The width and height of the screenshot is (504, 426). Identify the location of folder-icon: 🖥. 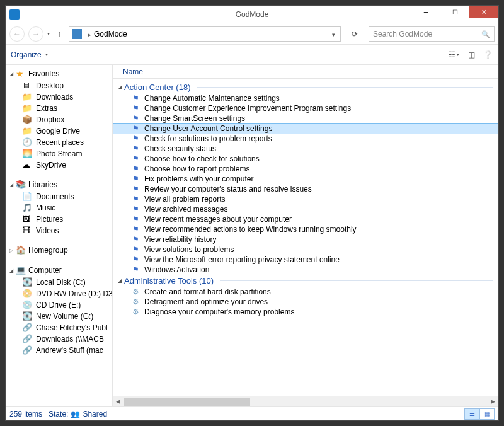
(27, 86).